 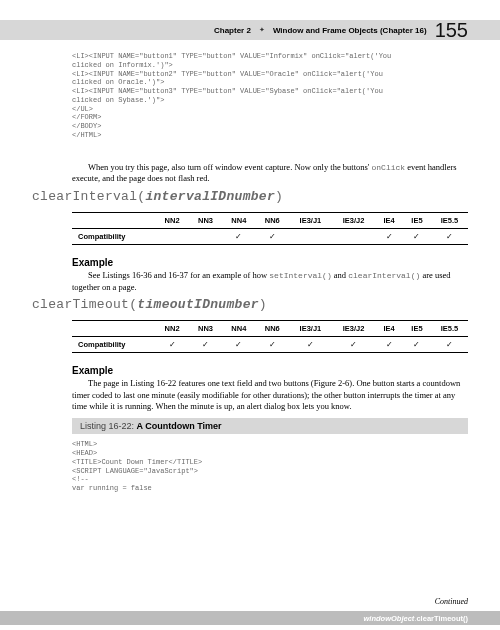 I want to click on example-heading-2: Example, so click(x=270, y=370).